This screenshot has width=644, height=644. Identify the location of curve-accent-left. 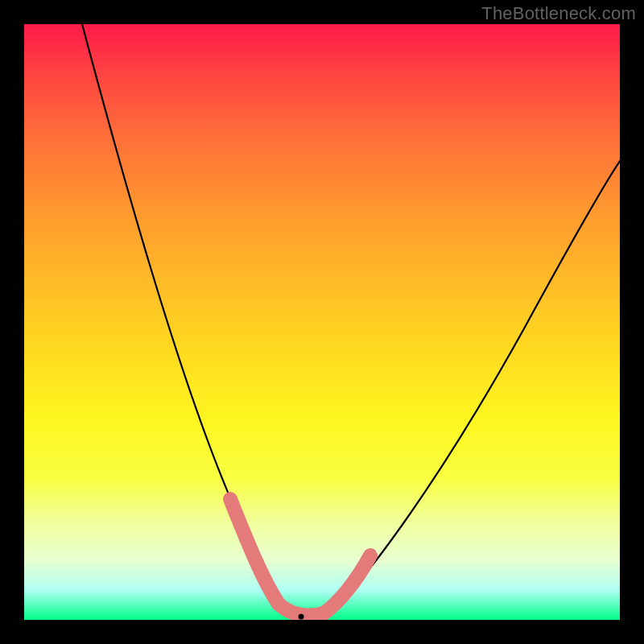
(254, 551).